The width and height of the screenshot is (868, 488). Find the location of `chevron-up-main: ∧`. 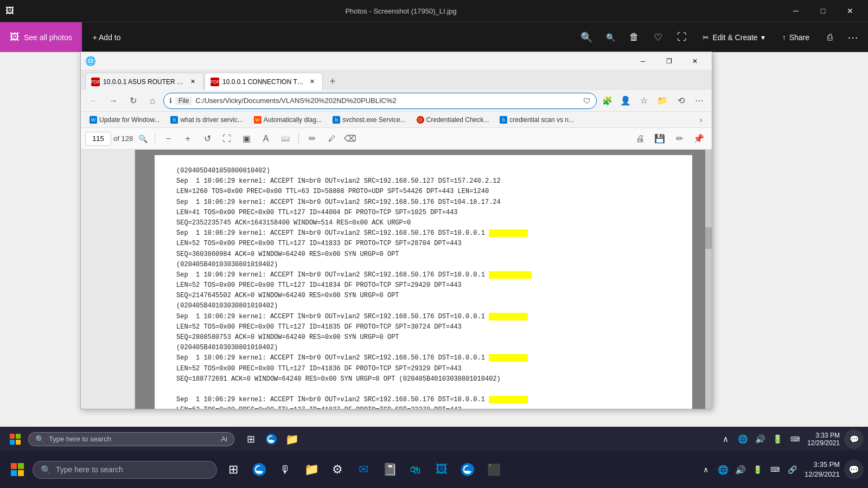

chevron-up-main: ∧ is located at coordinates (706, 470).